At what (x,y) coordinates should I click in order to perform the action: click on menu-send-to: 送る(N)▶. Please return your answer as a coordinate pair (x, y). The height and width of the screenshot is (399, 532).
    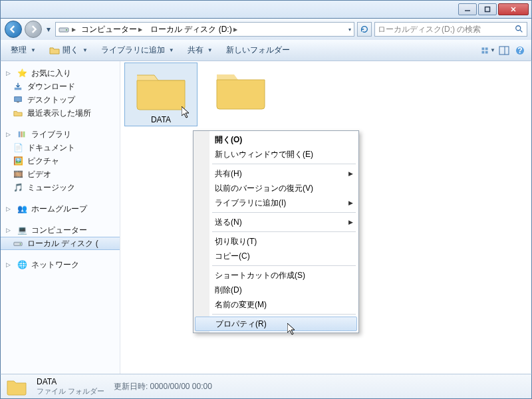
    Looking at the image, I should click on (276, 222).